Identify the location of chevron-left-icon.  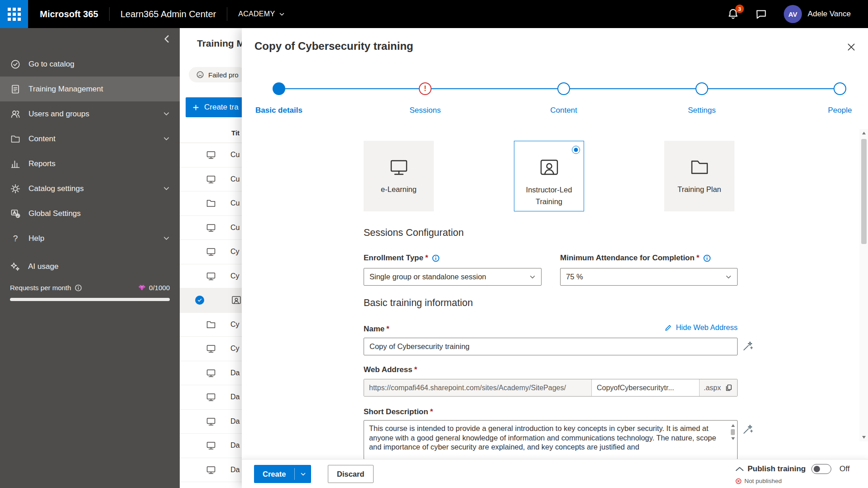
(167, 39).